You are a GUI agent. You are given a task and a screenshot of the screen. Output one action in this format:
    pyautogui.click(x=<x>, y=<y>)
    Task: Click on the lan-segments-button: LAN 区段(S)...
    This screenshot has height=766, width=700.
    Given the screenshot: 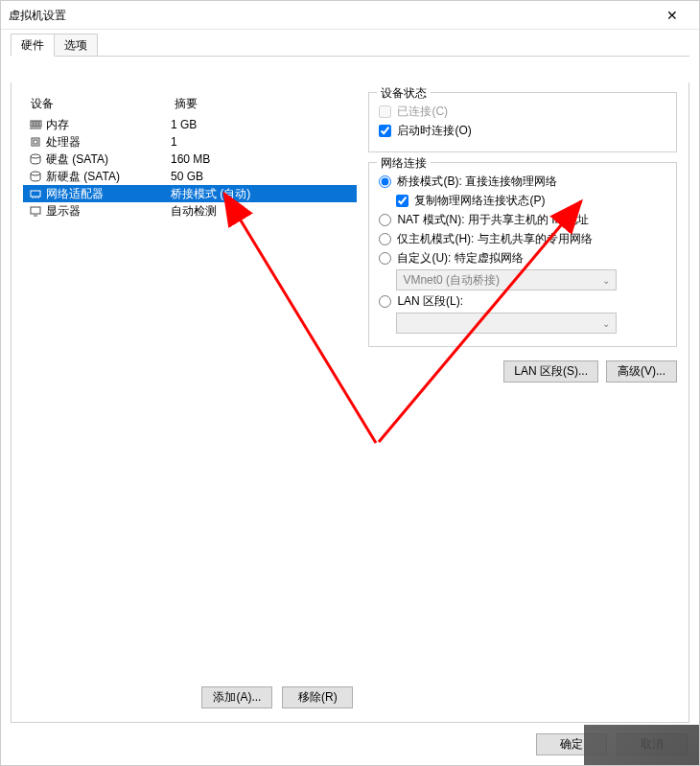 What is the action you would take?
    pyautogui.click(x=550, y=372)
    